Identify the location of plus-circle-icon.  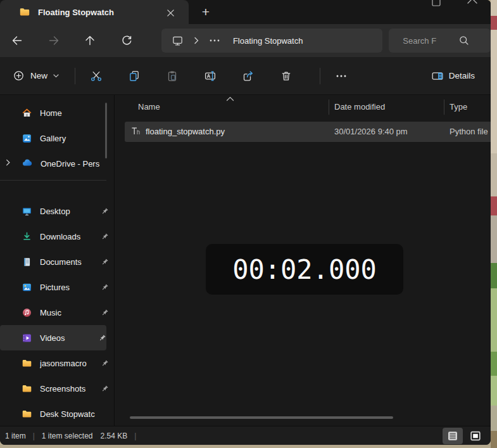
(19, 76).